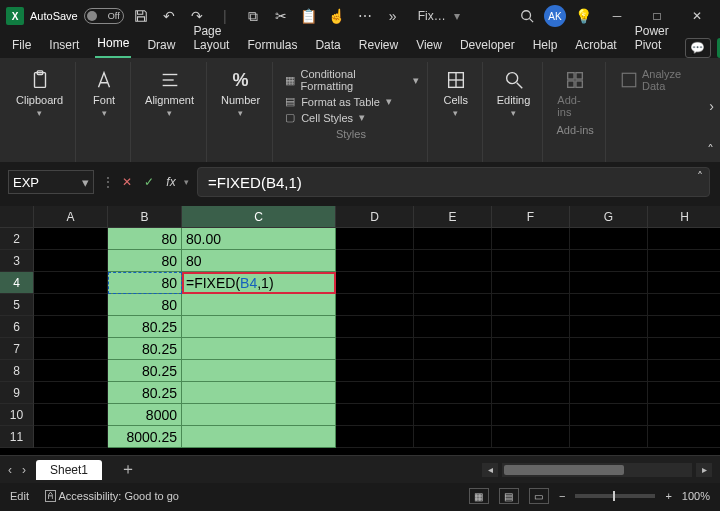  Describe the element at coordinates (531, 393) in the screenshot. I see `cell-F9` at that location.